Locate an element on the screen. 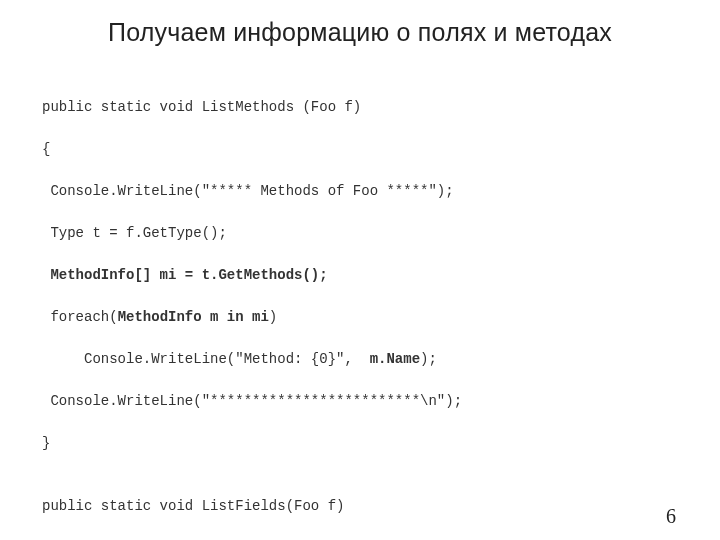  code-text: ) is located at coordinates (273, 317).